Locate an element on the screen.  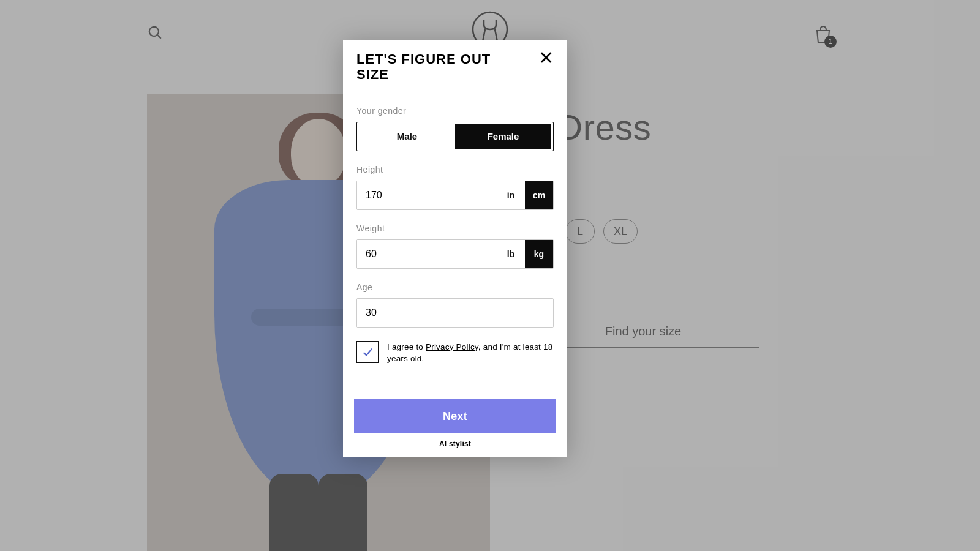
age-input-row is located at coordinates (455, 313).